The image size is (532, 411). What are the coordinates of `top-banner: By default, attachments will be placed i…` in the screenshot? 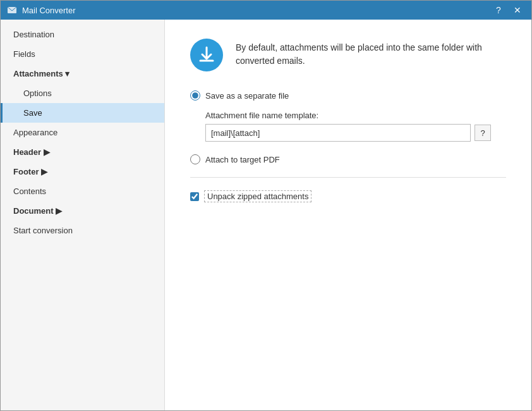 It's located at (348, 55).